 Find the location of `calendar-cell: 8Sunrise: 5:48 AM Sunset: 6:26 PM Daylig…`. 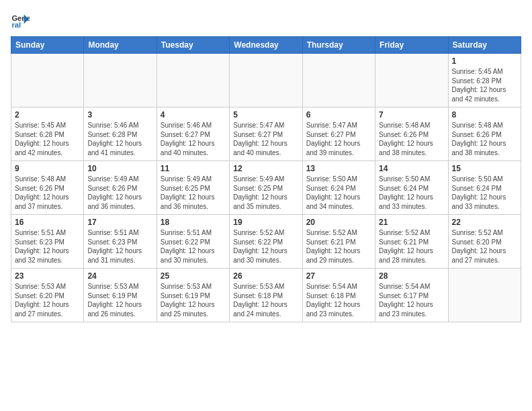

calendar-cell: 8Sunrise: 5:48 AM Sunset: 6:26 PM Daylig… is located at coordinates (484, 134).